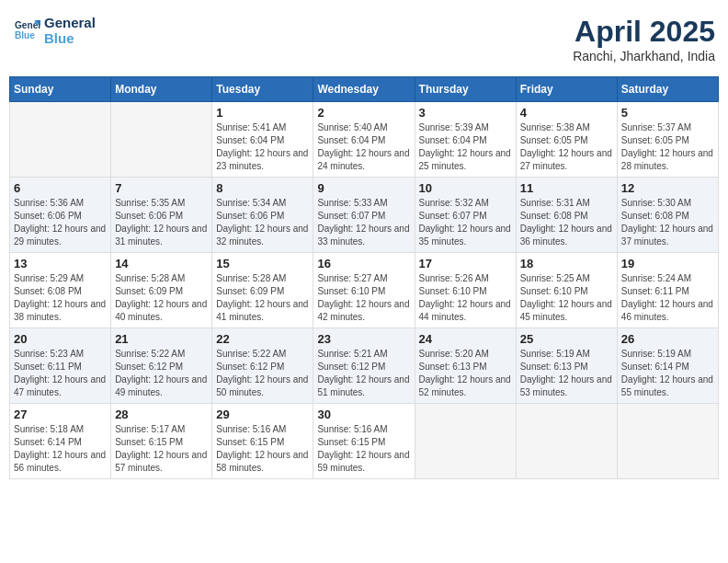 This screenshot has width=728, height=563. Describe the element at coordinates (465, 298) in the screenshot. I see `day-detail: Sunrise: 5:26 AMSunset: 6:10 PMDaylight:…` at that location.